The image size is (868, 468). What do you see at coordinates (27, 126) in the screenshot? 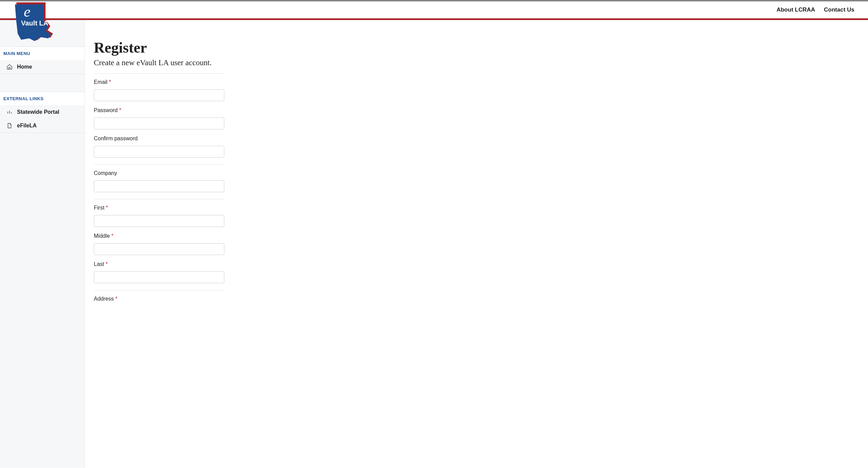
I see `sidebar-item-label: eFileLA` at bounding box center [27, 126].